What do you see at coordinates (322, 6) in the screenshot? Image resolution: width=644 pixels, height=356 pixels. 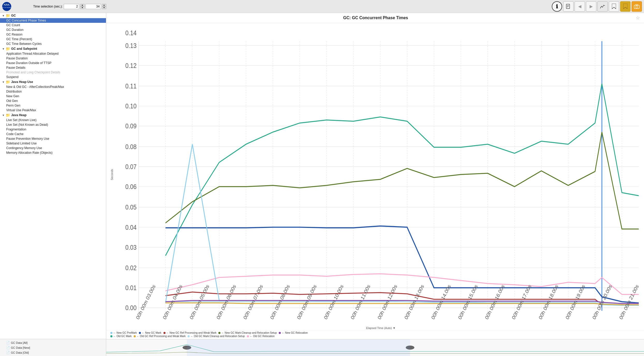 I see `toolbar: AZUL SYSTEMS Time selection (sec.): ▲ ▼ …` at bounding box center [322, 6].